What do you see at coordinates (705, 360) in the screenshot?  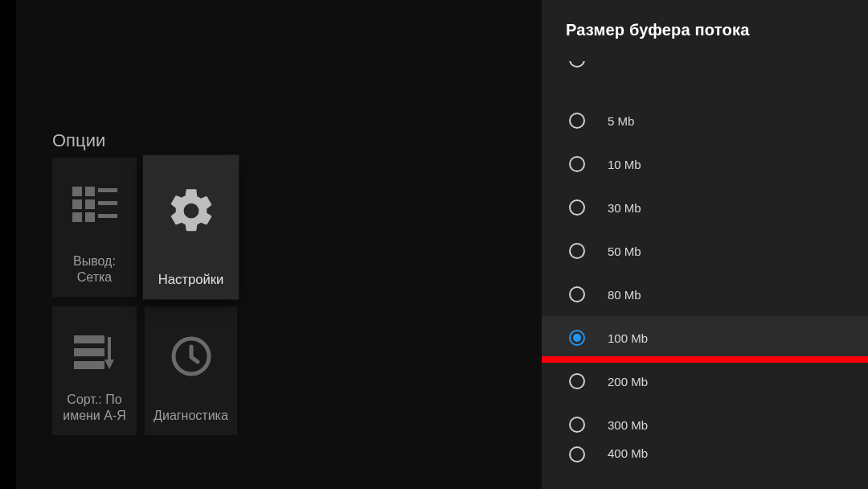 I see `highlight-bar` at bounding box center [705, 360].